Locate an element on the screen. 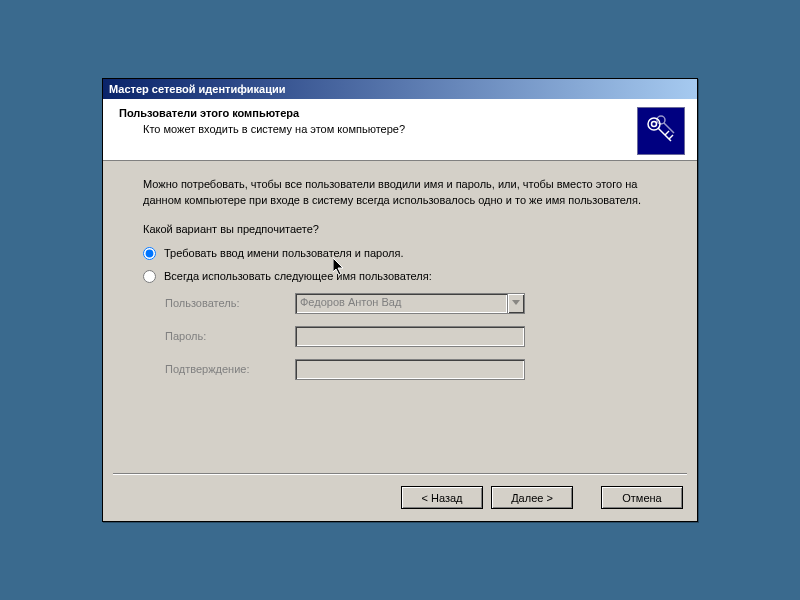  radio-require-login-input is located at coordinates (150, 254).